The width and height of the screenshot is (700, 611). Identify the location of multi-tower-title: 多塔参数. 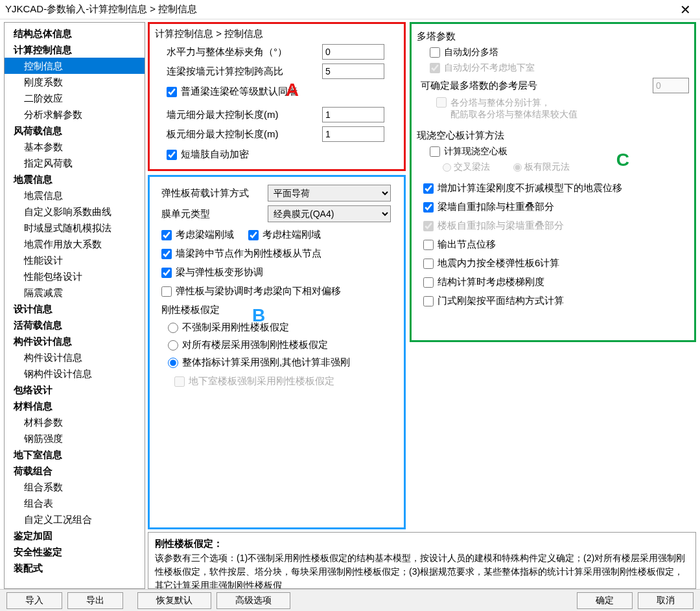
(553, 36).